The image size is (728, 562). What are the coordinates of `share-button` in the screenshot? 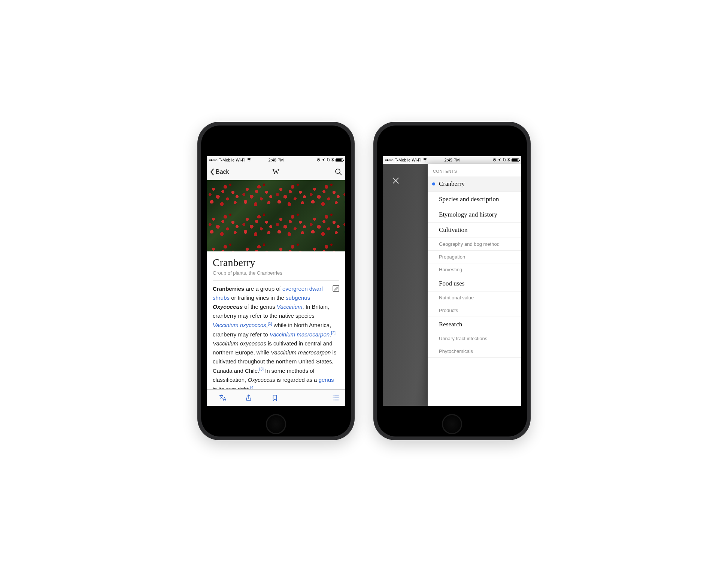 It's located at (249, 398).